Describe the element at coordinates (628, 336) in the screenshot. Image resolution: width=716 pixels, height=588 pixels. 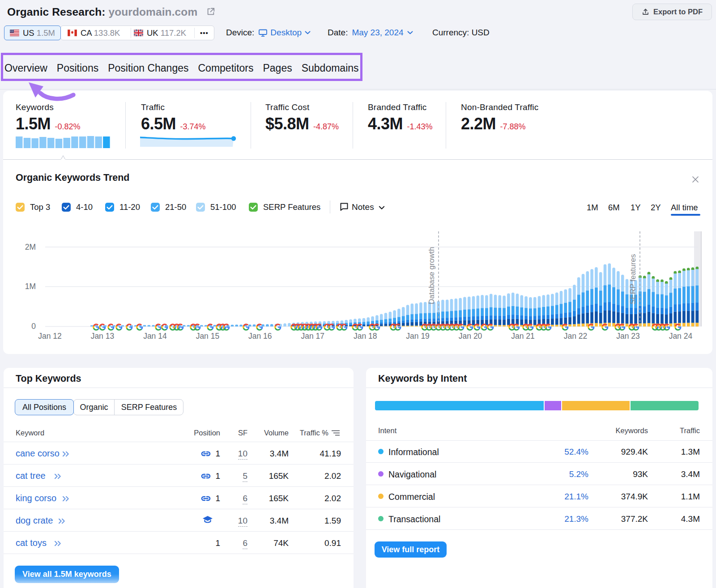
I see `svg-text: Jan 23` at that location.